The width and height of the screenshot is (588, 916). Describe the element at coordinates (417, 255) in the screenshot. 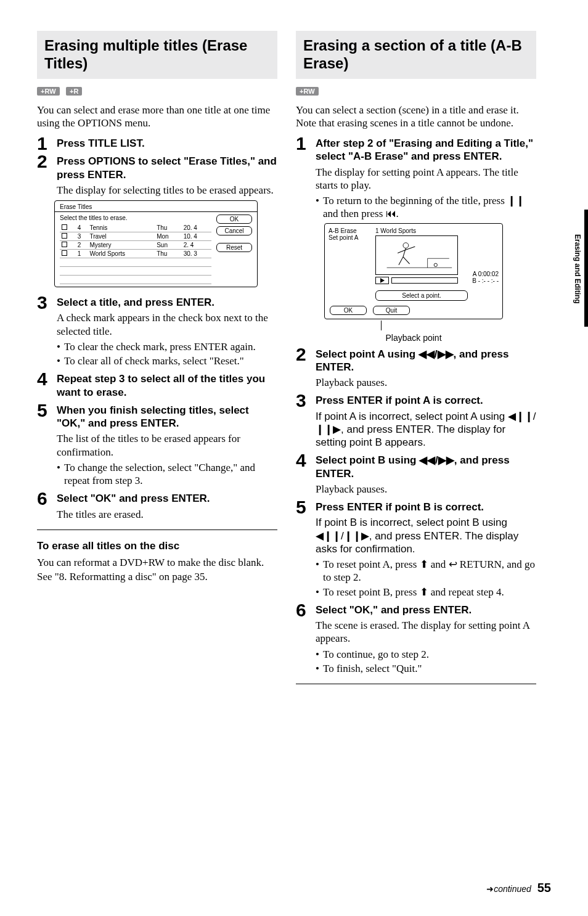

I see `dialog-screen` at that location.